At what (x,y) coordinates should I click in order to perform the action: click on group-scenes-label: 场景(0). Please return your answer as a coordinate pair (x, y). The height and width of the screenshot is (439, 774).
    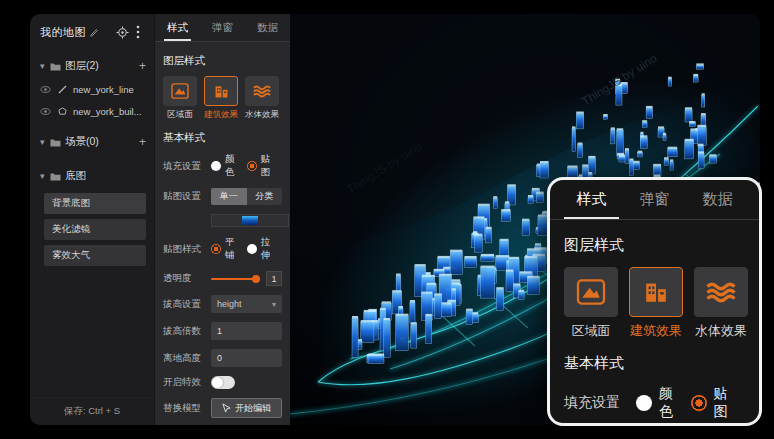
    Looking at the image, I should click on (82, 142).